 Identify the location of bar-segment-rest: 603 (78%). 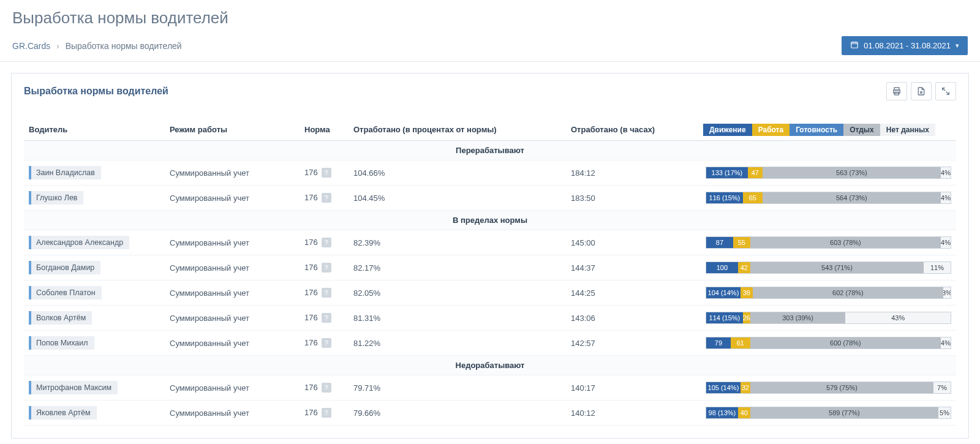
(845, 243).